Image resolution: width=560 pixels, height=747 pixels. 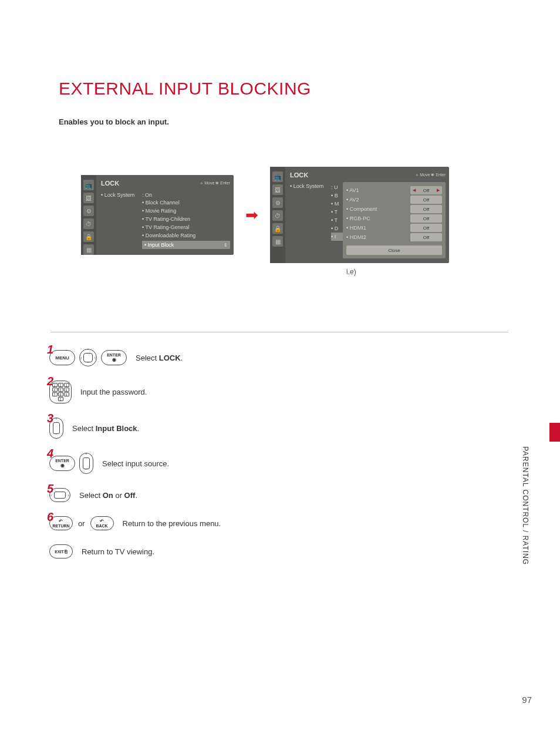 What do you see at coordinates (278, 216) in the screenshot?
I see `osd2-icon-4: ⏱` at bounding box center [278, 216].